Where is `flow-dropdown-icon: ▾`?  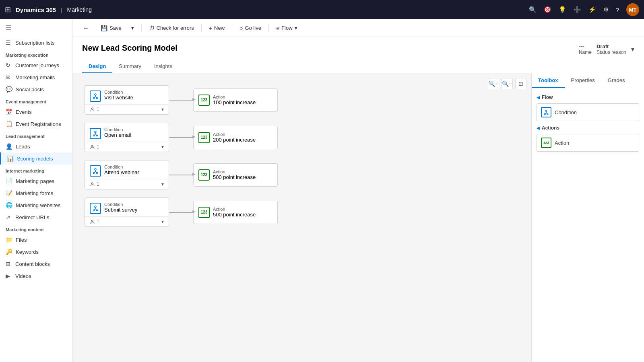
flow-dropdown-icon: ▾ is located at coordinates (296, 28).